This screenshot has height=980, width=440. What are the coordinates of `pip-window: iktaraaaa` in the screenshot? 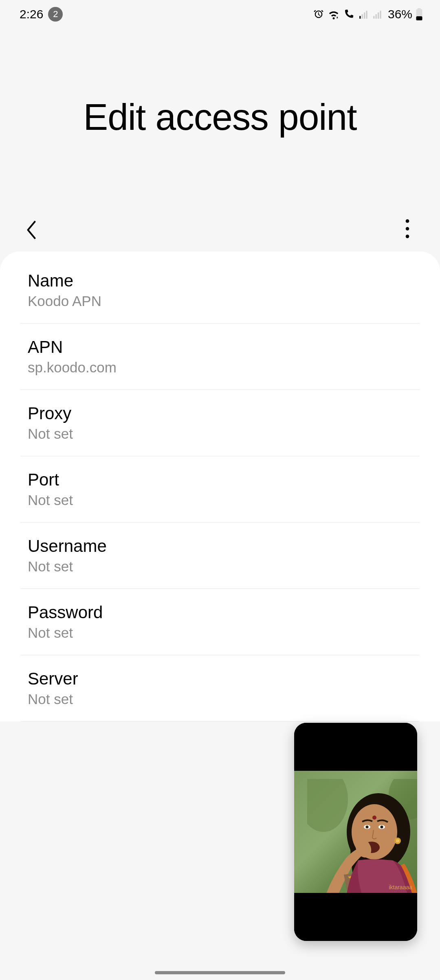 It's located at (356, 832).